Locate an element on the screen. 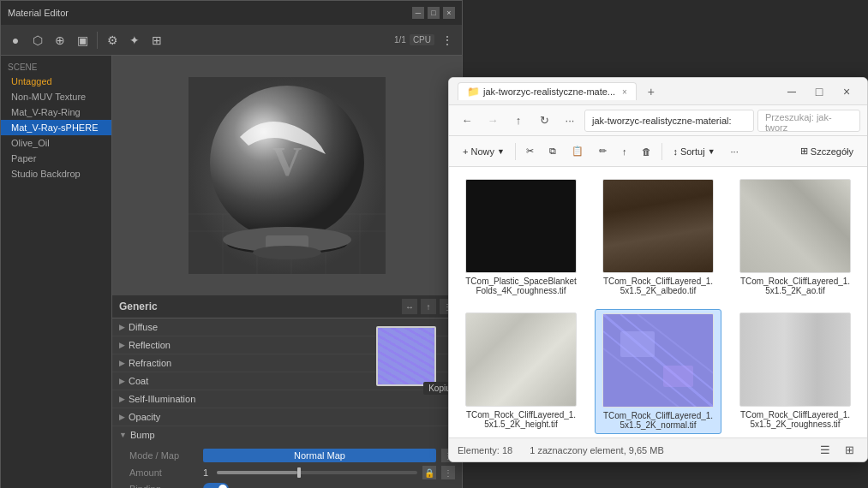  cube-icon: ⬡ is located at coordinates (38, 40).